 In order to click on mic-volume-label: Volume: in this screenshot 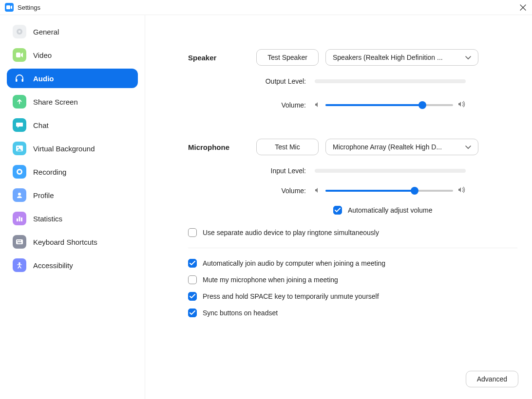, I will do `click(251, 191)`.